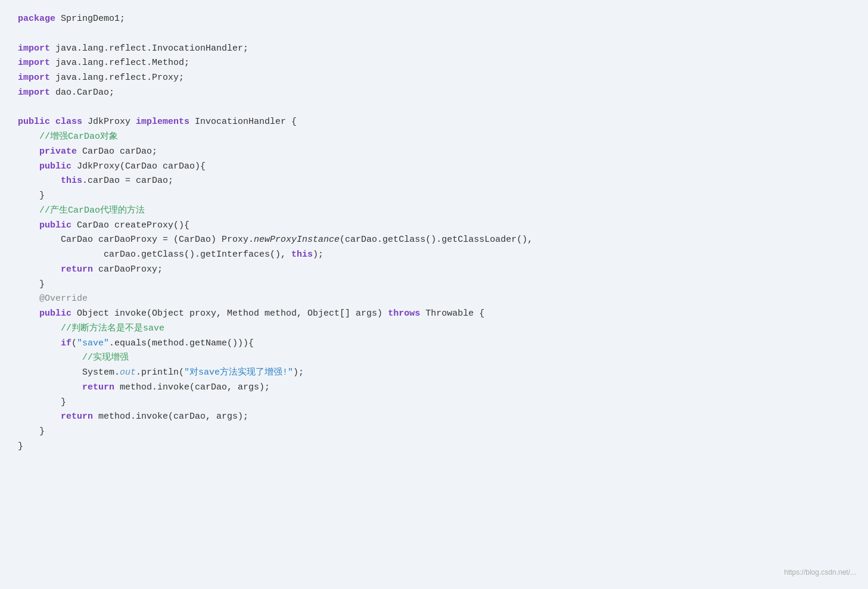 This screenshot has width=868, height=589. What do you see at coordinates (434, 63) in the screenshot?
I see `code-line-4: import java.lang.reflect.Method;` at bounding box center [434, 63].